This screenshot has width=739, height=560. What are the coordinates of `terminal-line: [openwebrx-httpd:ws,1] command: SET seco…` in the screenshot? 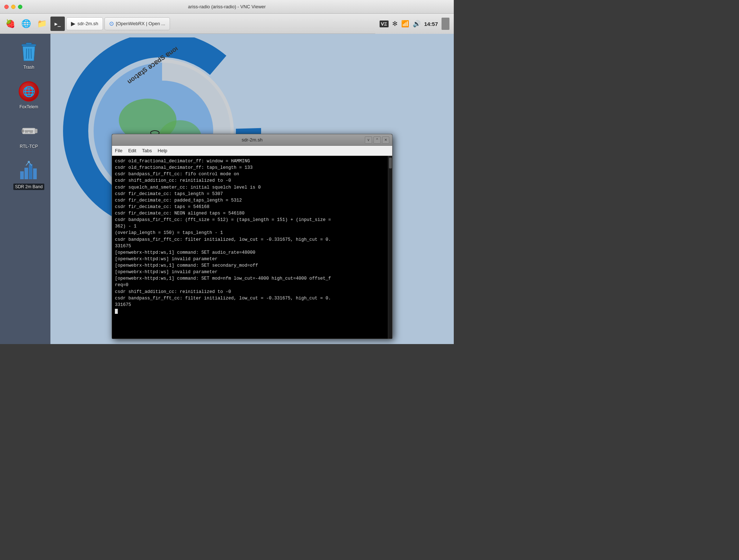 It's located at (252, 266).